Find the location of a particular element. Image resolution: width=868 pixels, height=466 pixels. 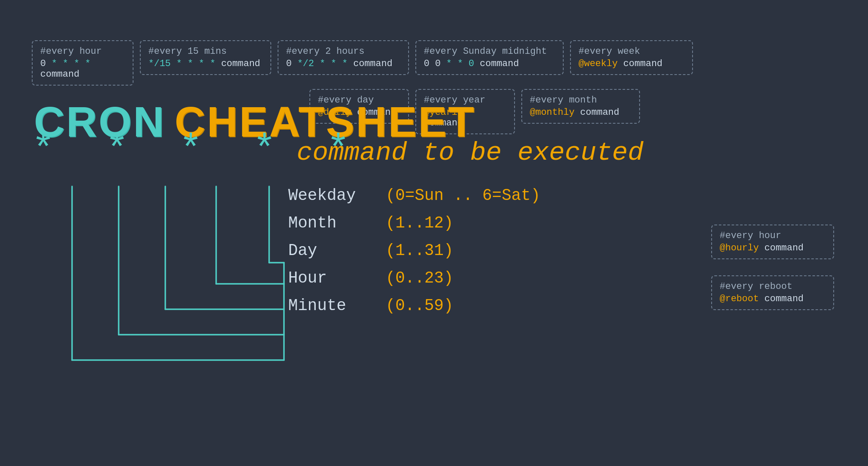

code-every-month: @monthly command is located at coordinates (575, 113).